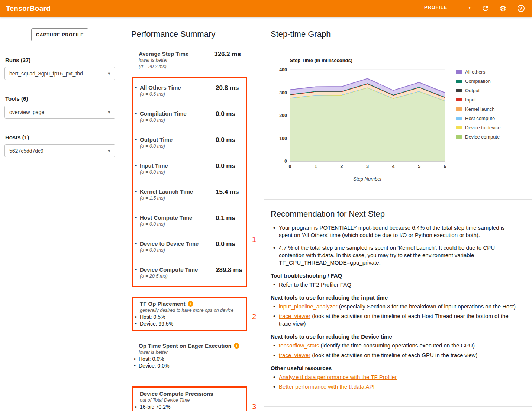  I want to click on legend-item: Output, so click(478, 91).